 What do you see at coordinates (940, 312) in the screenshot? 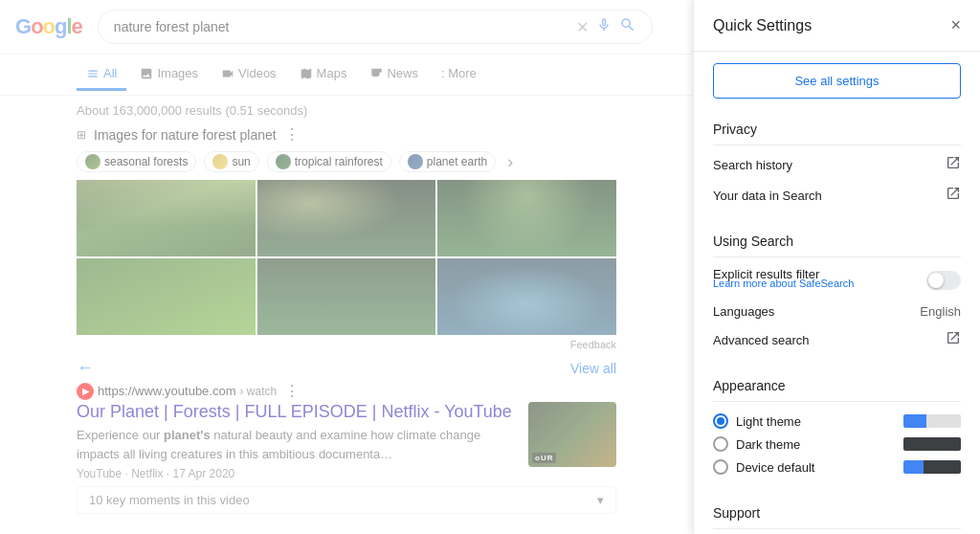
I see `qs-languages-value: English` at bounding box center [940, 312].